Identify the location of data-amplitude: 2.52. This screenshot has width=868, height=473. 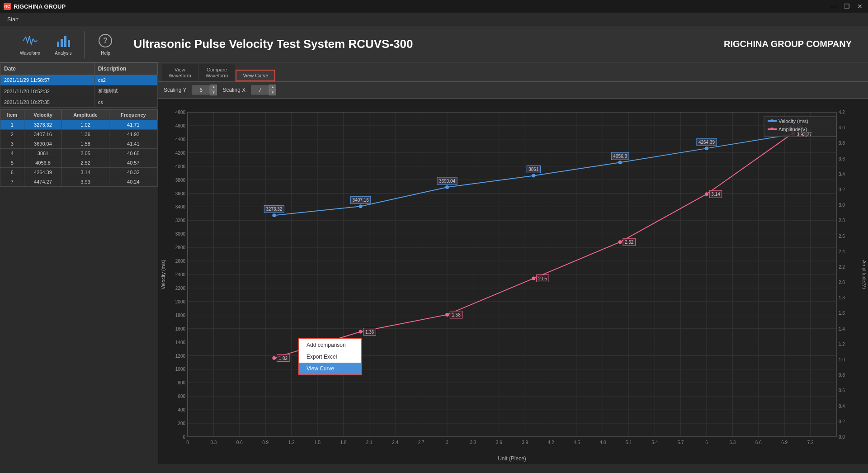
(85, 163).